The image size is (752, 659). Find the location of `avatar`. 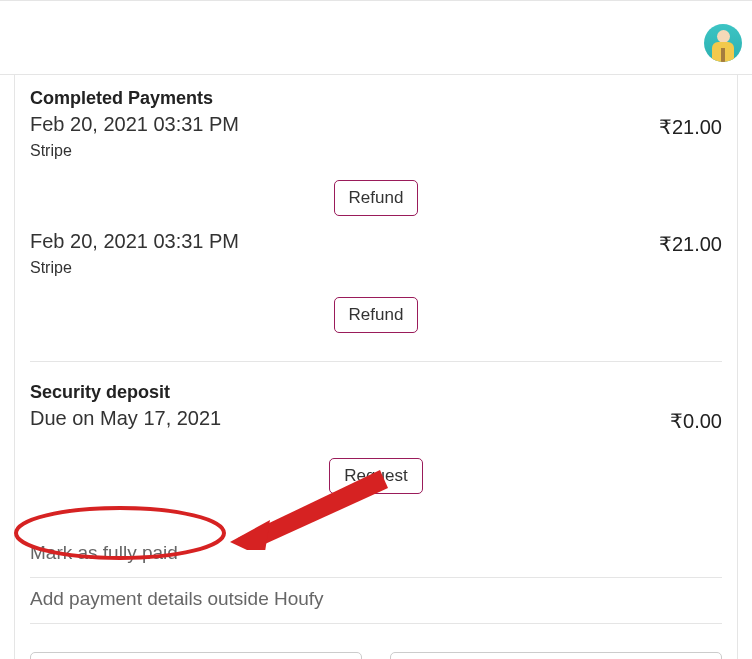

avatar is located at coordinates (723, 43).